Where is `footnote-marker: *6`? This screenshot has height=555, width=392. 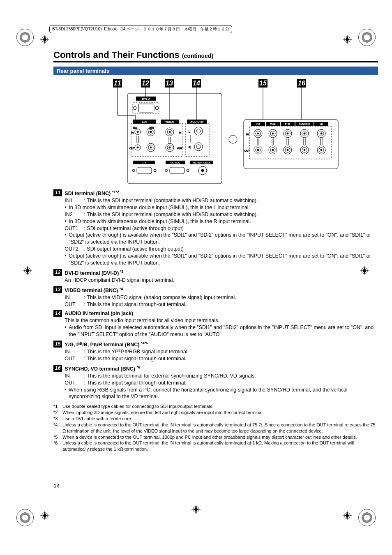 footnote-marker: *6 is located at coordinates (58, 446).